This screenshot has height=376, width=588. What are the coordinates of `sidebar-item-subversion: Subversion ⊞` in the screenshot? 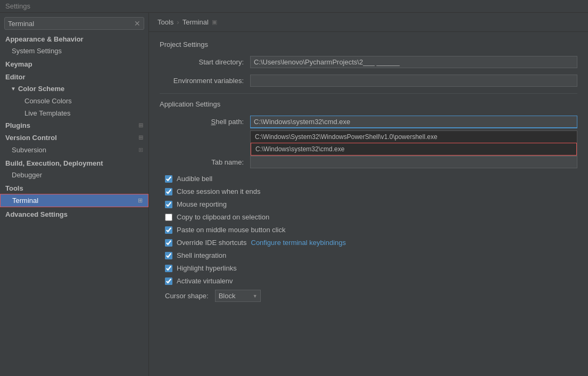 It's located at (74, 150).